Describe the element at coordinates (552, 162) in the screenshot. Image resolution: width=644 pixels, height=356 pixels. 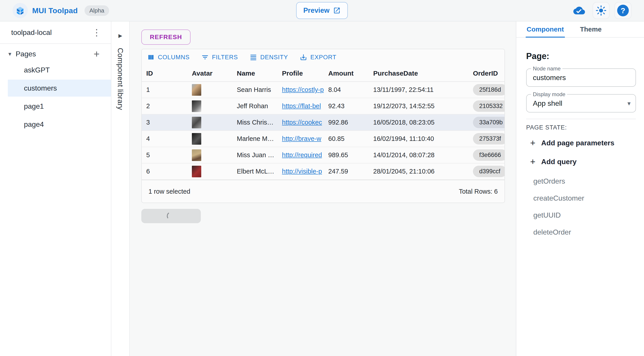
I see `add-query-button: + Add query` at that location.